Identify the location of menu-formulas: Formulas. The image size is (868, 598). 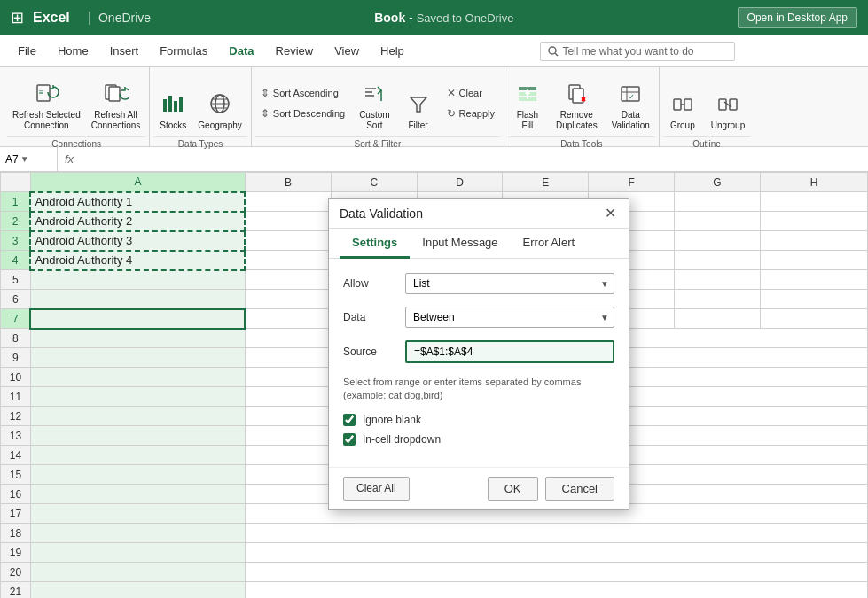
(184, 51).